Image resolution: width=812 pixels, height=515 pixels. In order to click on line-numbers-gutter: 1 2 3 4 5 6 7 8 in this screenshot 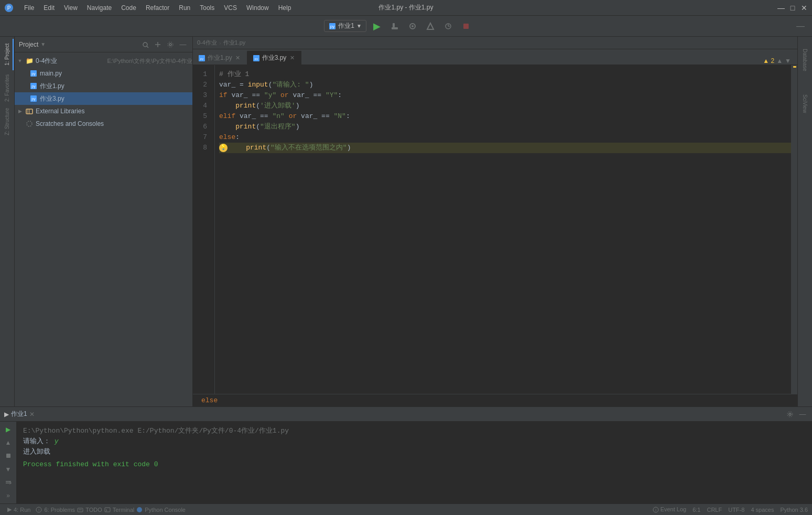, I will do `click(204, 230)`.